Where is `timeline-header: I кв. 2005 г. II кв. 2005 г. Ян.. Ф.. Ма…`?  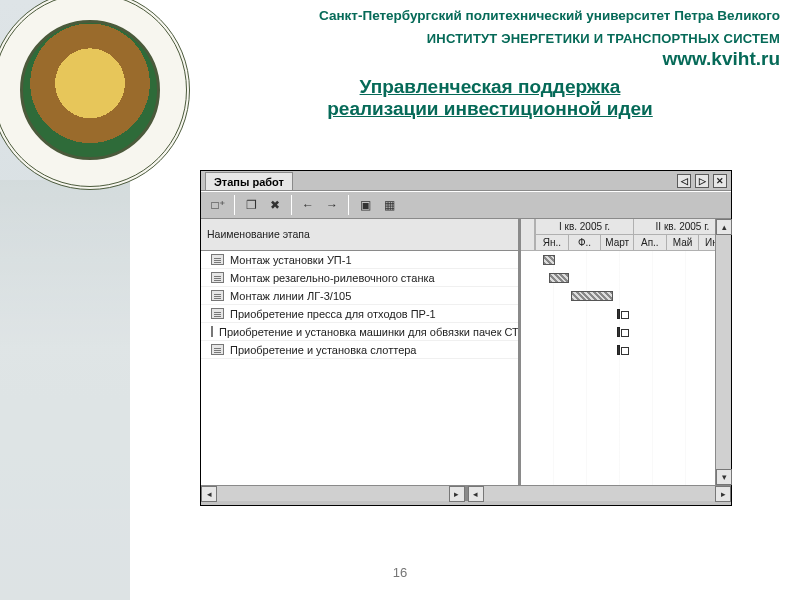
timeline-header: I кв. 2005 г. II кв. 2005 г. Ян.. Ф.. Ма… is located at coordinates (626, 235).